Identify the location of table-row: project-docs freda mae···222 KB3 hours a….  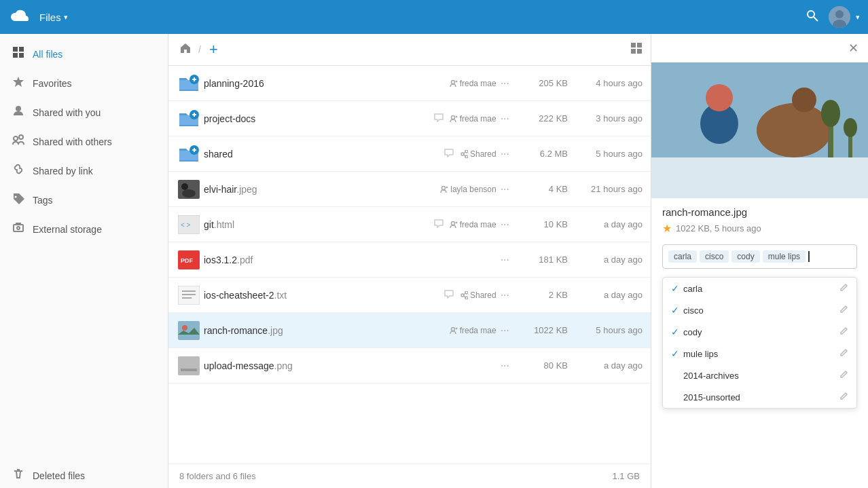
(410, 119).